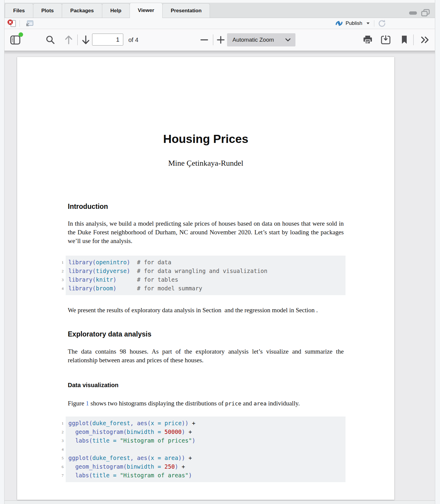 This screenshot has width=440, height=504. I want to click on viewer-toolbar: Publish, so click(220, 23).